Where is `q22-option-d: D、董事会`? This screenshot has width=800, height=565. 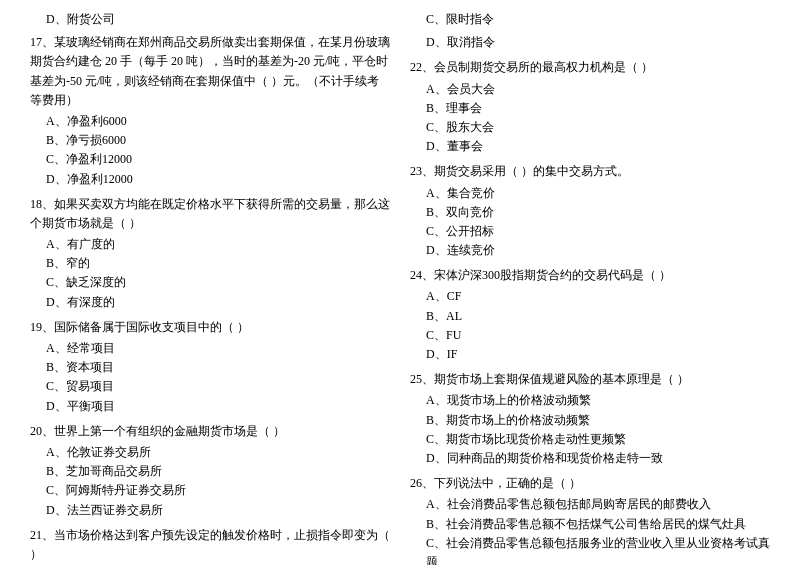
q22-option-d: D、董事会 is located at coordinates (590, 146).